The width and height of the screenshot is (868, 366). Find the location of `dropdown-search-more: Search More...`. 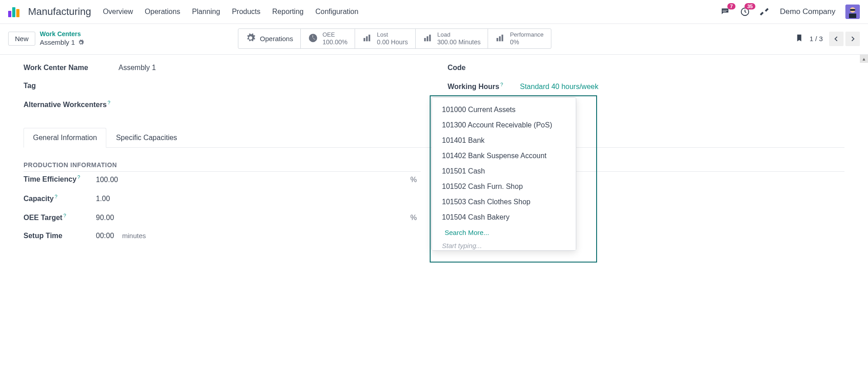

dropdown-search-more: Search More... is located at coordinates (504, 232).